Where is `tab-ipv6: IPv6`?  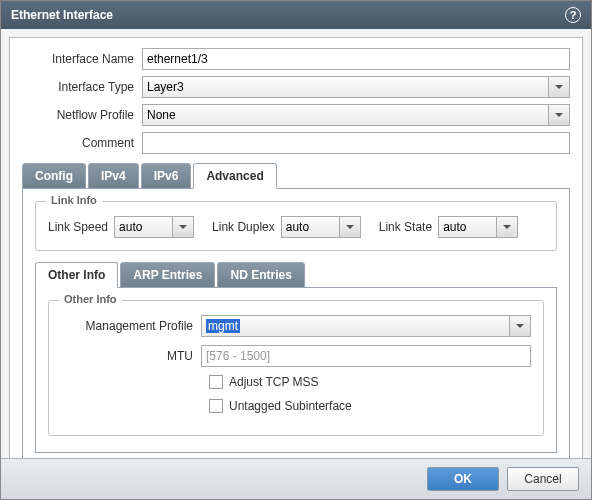 tab-ipv6: IPv6 is located at coordinates (166, 176).